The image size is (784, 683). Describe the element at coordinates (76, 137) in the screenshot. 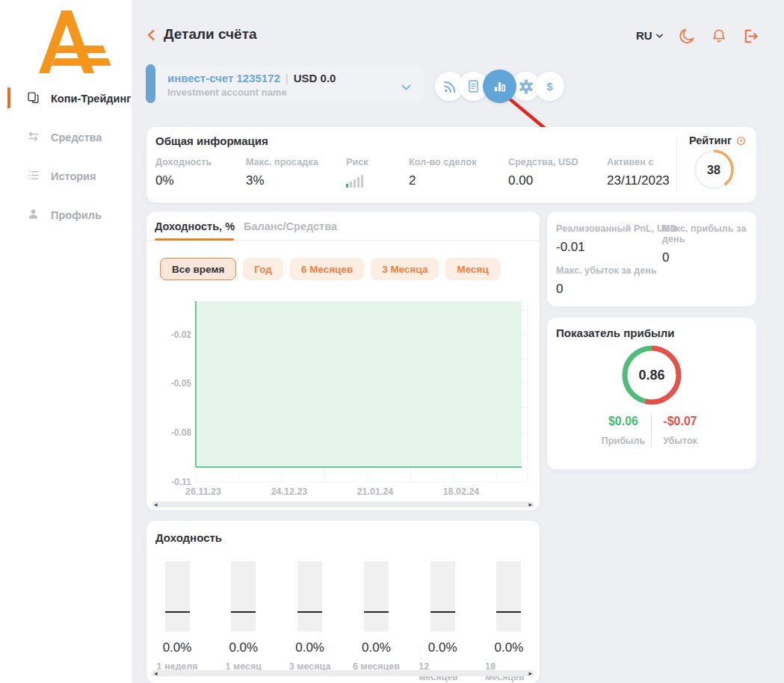

I see `sidebar-item-label: Средства` at that location.